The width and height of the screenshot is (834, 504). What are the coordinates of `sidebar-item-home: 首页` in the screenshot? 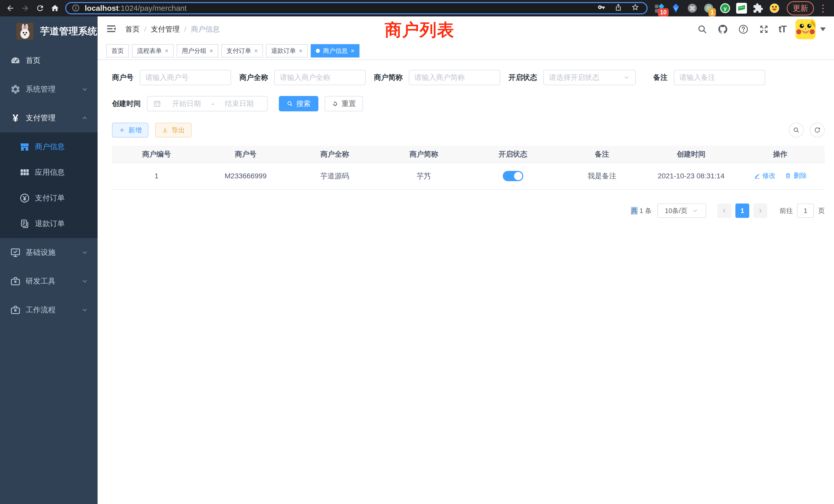 It's located at (49, 61).